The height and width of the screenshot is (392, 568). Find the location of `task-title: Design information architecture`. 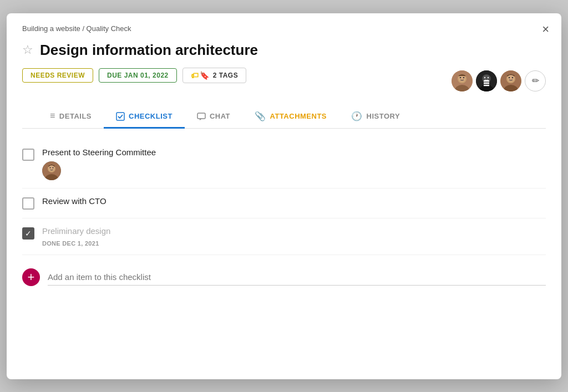

task-title: Design information architecture is located at coordinates (149, 50).